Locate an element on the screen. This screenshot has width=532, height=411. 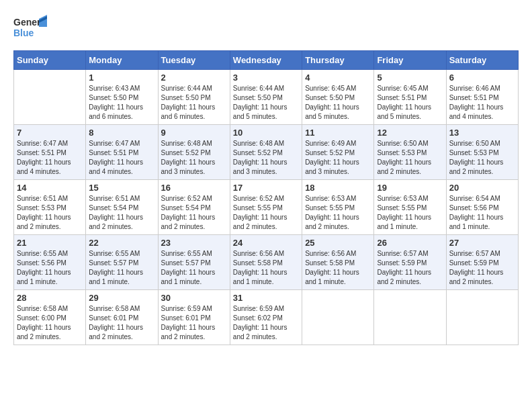
day-number: 14 is located at coordinates (50, 188).